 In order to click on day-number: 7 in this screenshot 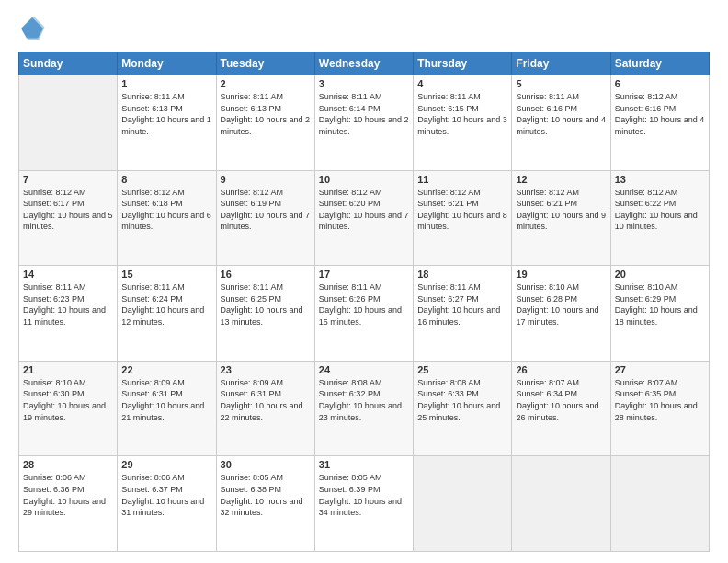, I will do `click(68, 179)`.